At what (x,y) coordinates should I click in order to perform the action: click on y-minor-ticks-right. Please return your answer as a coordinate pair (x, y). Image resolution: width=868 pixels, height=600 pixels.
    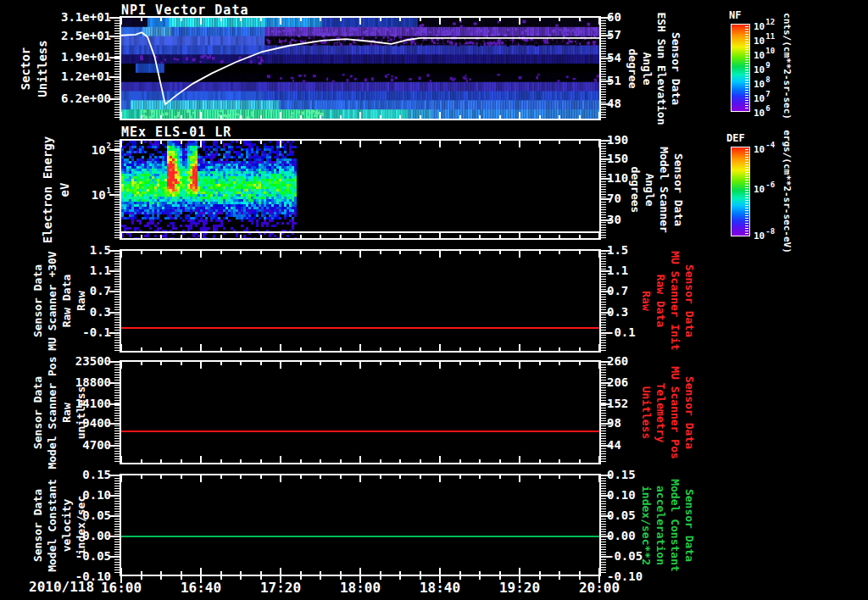
    Looking at the image, I should click on (604, 525).